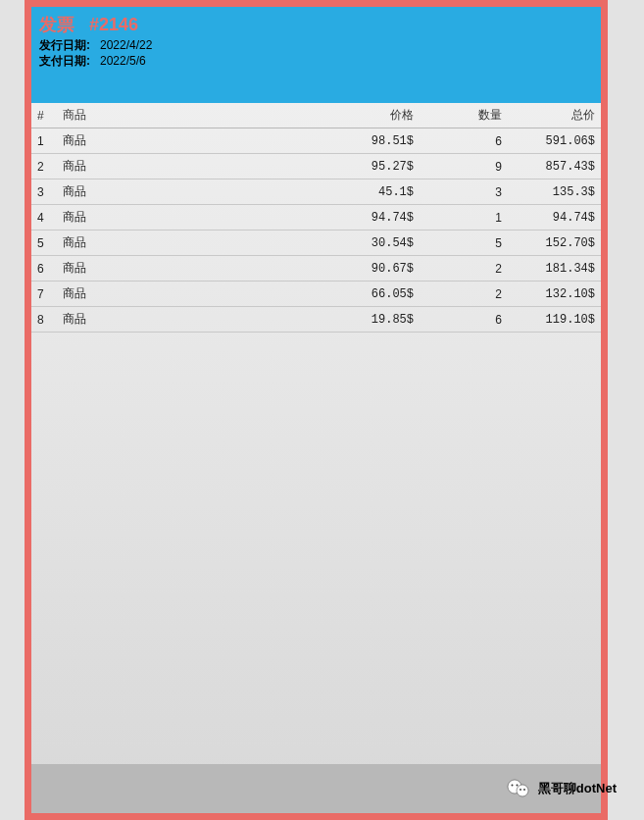 Image resolution: width=644 pixels, height=820 pixels. What do you see at coordinates (519, 789) in the screenshot?
I see `wechat-icon` at bounding box center [519, 789].